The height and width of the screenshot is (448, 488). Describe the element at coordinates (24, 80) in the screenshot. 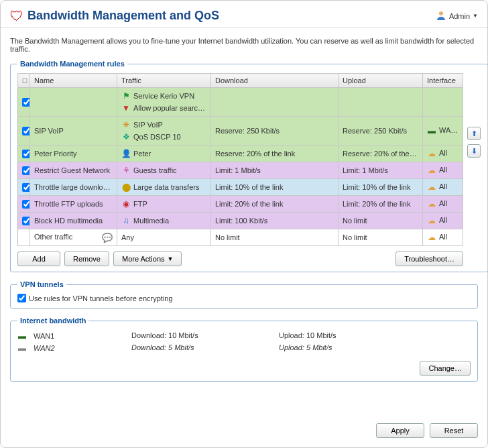

I see `col-check: ☐` at that location.